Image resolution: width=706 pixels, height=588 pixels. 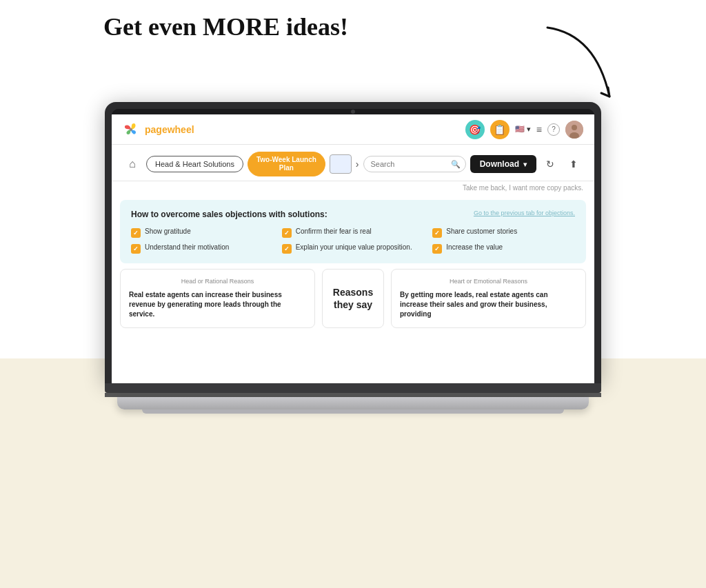 What do you see at coordinates (520, 130) in the screenshot?
I see `flag-icon: 🇺🇸` at bounding box center [520, 130].